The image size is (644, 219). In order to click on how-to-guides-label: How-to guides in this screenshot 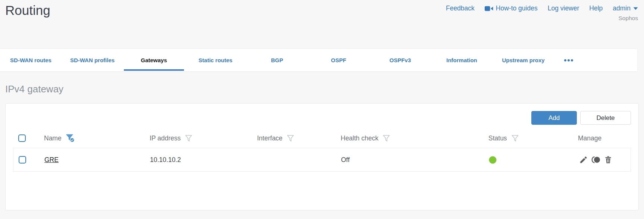, I will do `click(517, 8)`.